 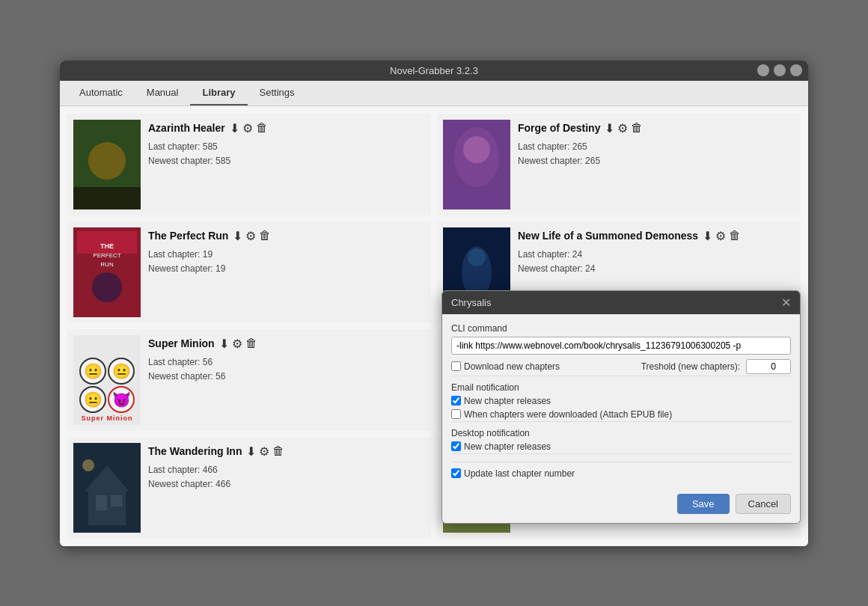 What do you see at coordinates (506, 367) in the screenshot?
I see `download-checkbox-label: Download new chapters` at bounding box center [506, 367].